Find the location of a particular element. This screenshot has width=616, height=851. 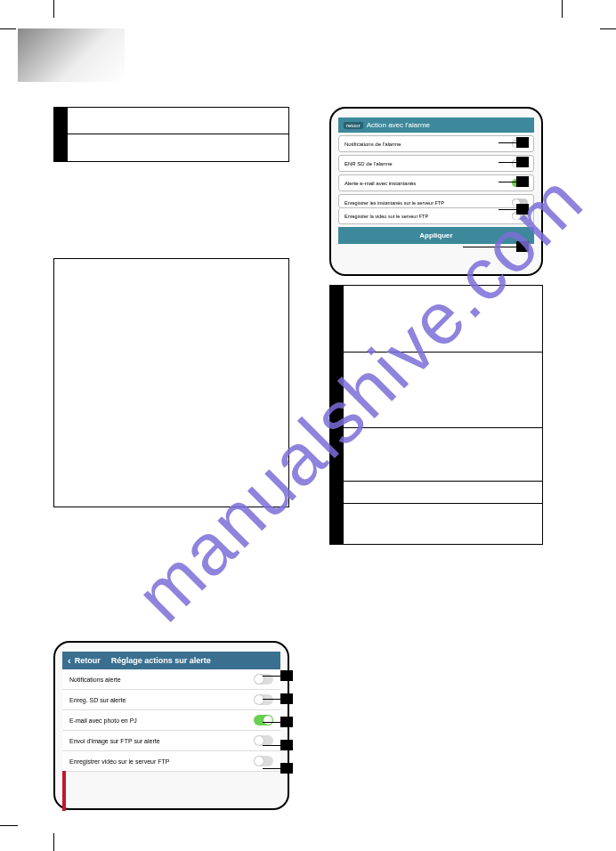

table-top-left is located at coordinates (171, 134).